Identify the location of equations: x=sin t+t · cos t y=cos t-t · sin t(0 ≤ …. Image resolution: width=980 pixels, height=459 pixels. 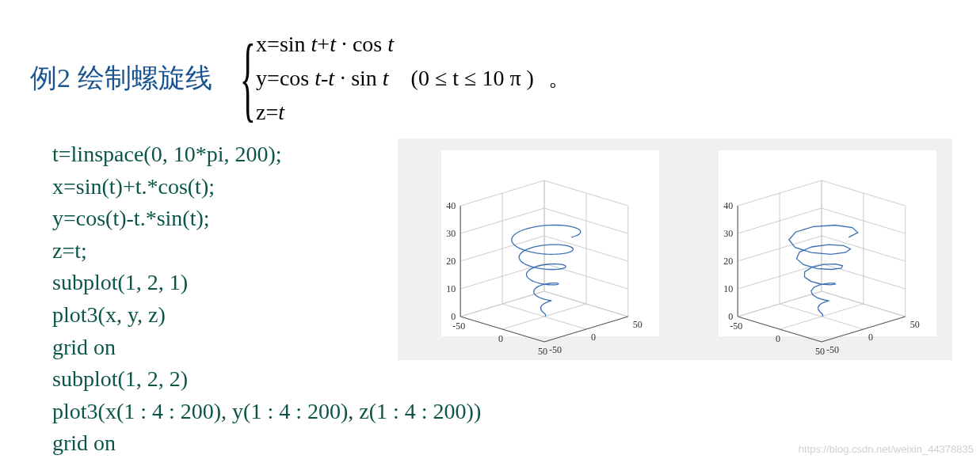
(414, 78).